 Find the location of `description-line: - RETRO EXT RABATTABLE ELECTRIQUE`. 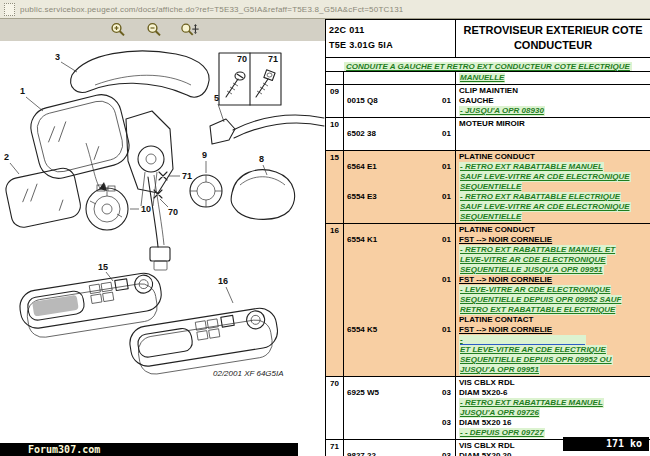

description-line: - RETRO EXT RABATTABLE ELECTRIQUE is located at coordinates (554, 340).